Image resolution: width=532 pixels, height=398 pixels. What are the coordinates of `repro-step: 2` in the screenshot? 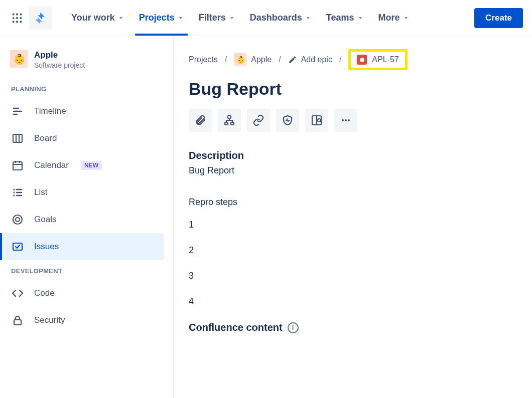 It's located at (353, 251).